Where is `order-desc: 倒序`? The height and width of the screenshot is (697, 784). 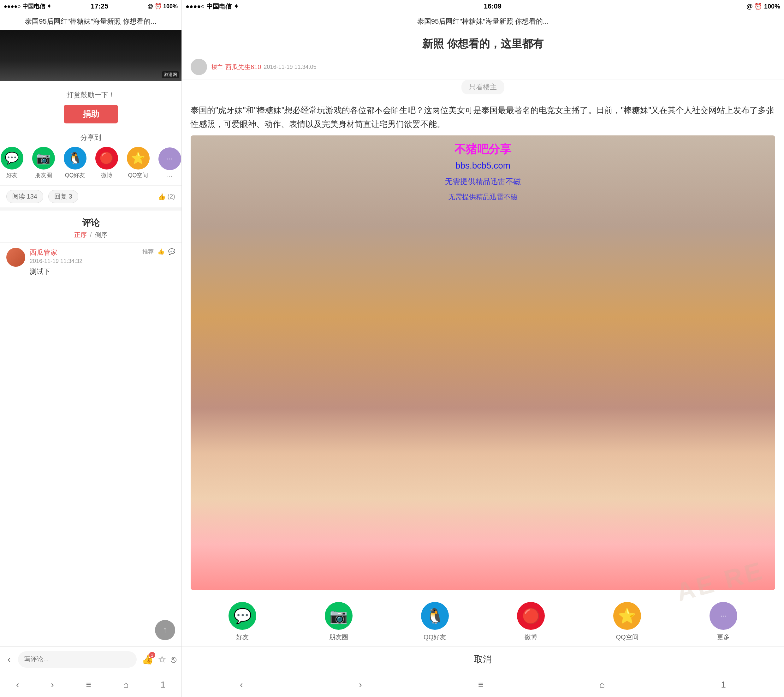 order-desc: 倒序 is located at coordinates (101, 235).